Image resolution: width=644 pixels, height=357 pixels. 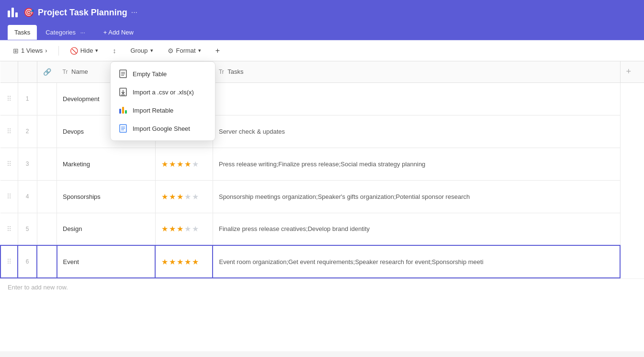 I want to click on tabs-row: Tasks Categories ··· + Add New, so click(x=322, y=33).